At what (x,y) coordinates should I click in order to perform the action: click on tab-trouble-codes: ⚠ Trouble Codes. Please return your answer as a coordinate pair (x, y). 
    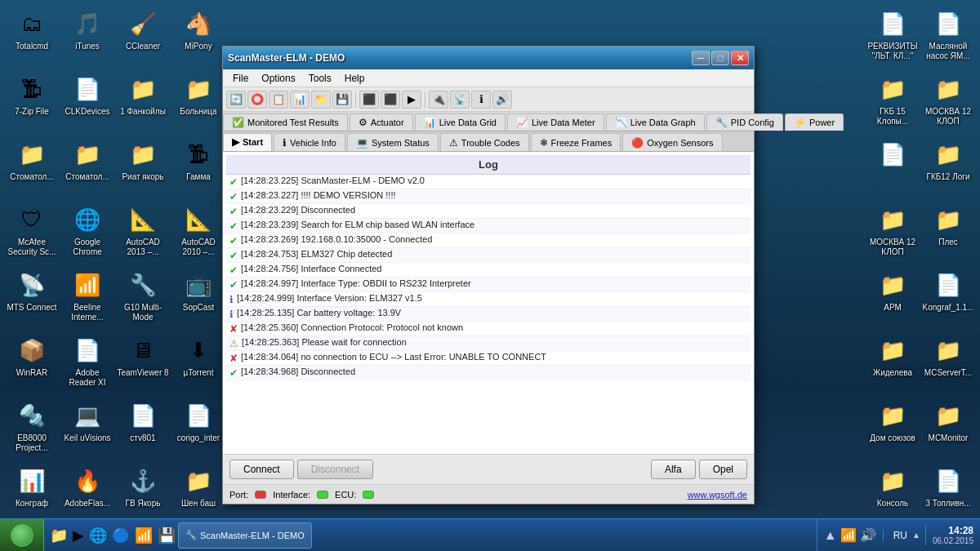
    Looking at the image, I should click on (485, 142).